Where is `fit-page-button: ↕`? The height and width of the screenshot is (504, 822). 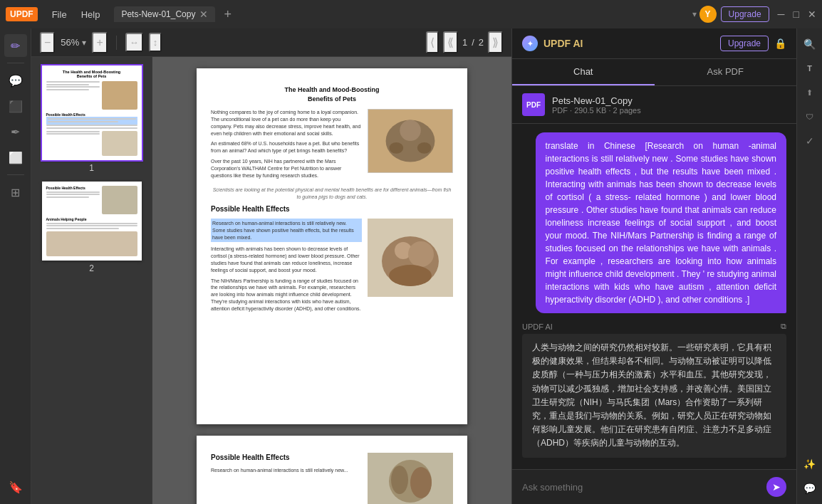
fit-page-button: ↕ is located at coordinates (155, 43).